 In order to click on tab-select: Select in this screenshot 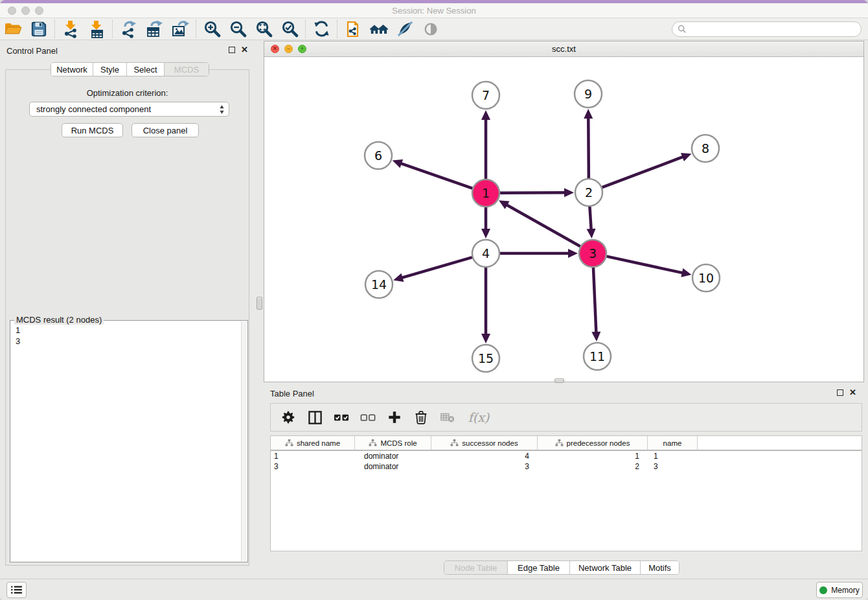, I will do `click(146, 69)`.